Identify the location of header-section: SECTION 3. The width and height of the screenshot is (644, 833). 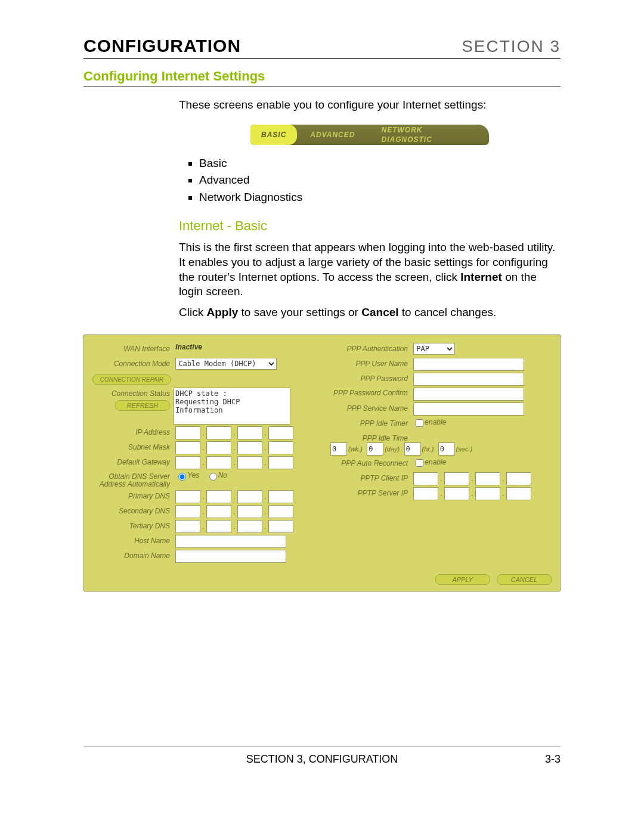
(511, 47).